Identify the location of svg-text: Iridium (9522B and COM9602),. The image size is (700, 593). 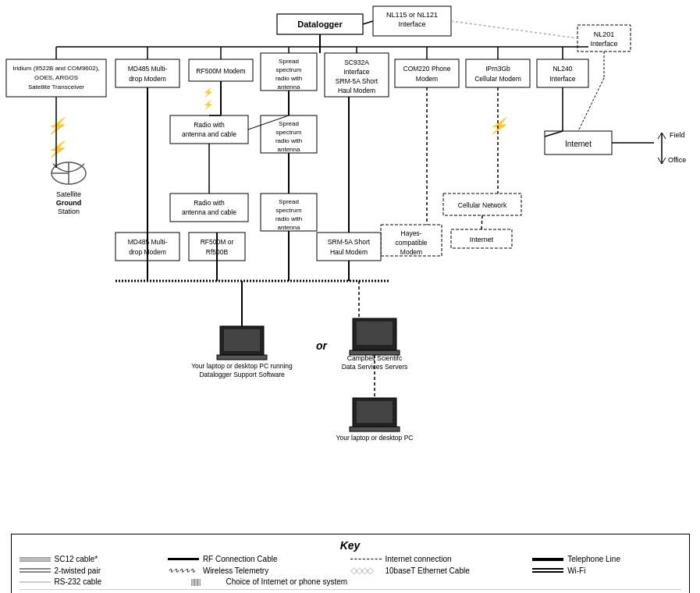
(56, 69).